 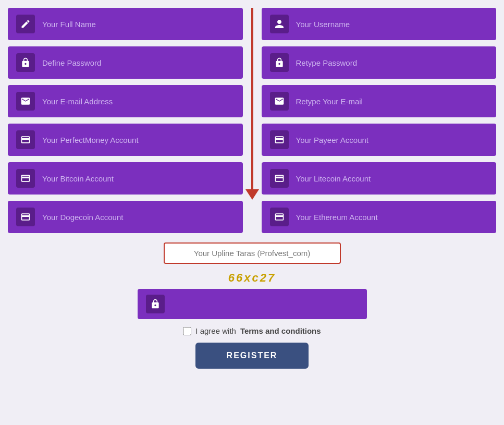 I want to click on ethereum-field, so click(x=377, y=217).